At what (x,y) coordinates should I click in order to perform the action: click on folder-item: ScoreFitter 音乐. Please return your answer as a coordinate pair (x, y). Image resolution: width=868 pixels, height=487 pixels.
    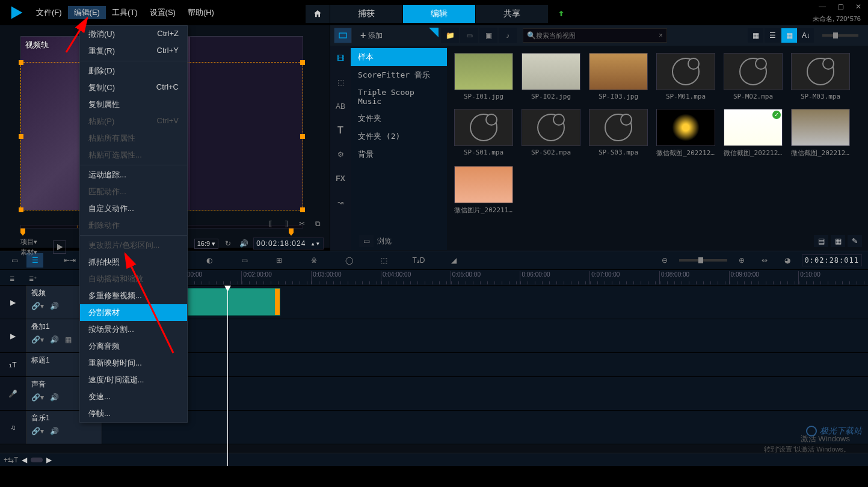
    Looking at the image, I should click on (399, 75).